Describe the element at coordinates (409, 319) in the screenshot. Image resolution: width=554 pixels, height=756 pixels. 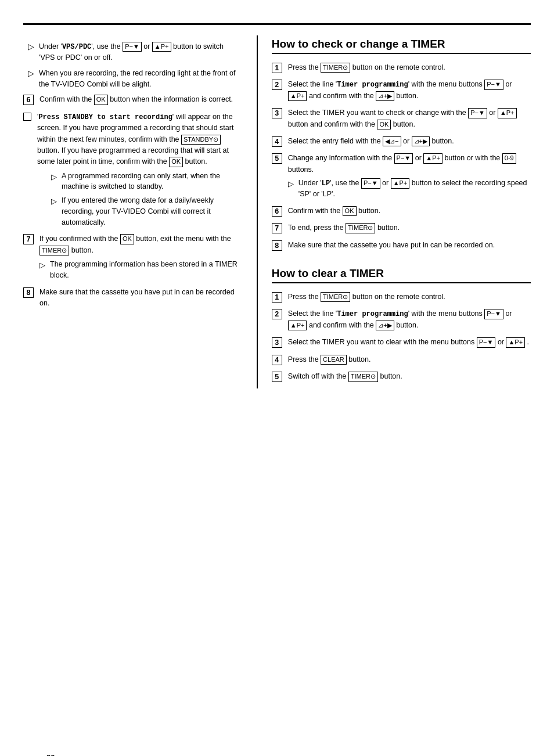
I see `clear-step-text-2: Select the line 'Timer programming' with…` at that location.